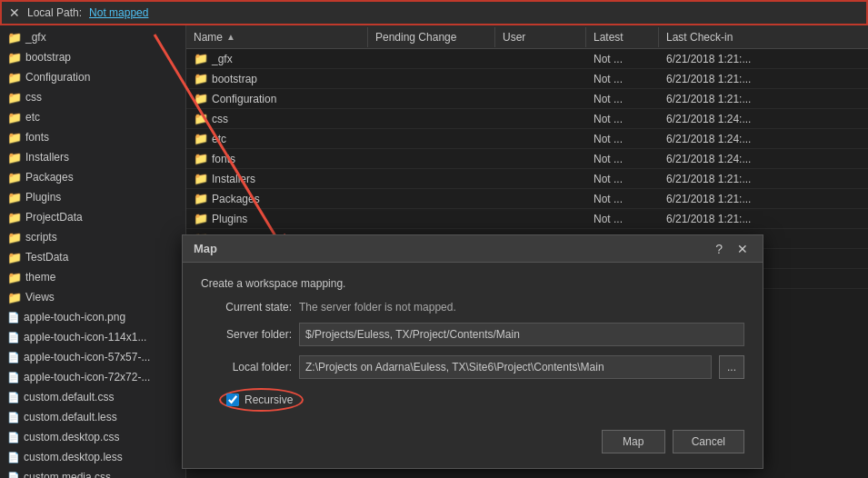 This screenshot has height=478, width=868. What do you see at coordinates (73, 457) in the screenshot?
I see `sidebar-item-label: custom.desktop.less` at bounding box center [73, 457].